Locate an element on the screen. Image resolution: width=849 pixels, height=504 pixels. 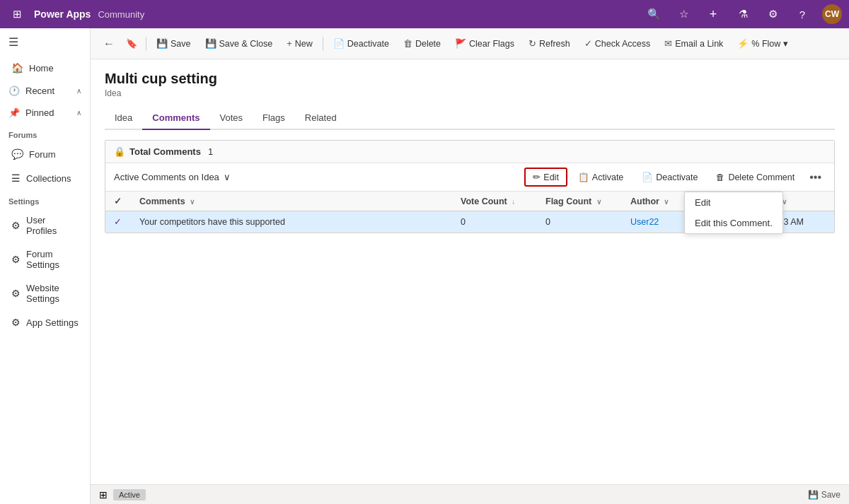
check-access-label: Check Access is located at coordinates (623, 44).